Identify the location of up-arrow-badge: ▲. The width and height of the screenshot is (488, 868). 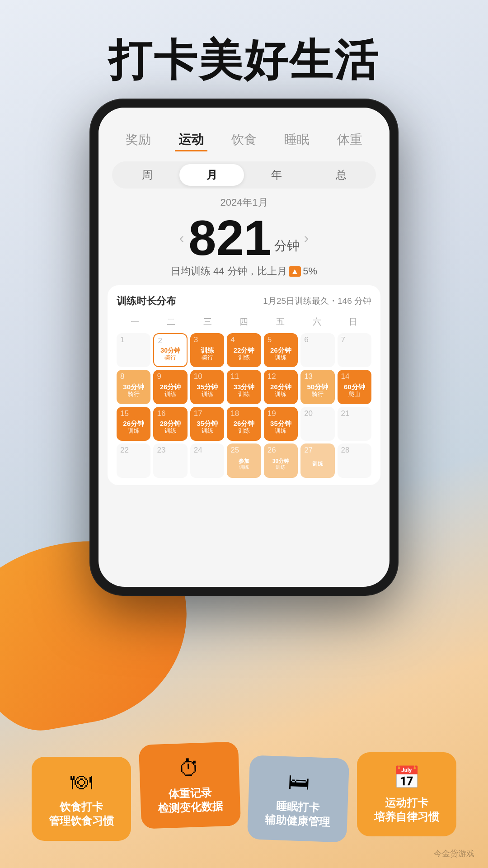
(295, 271).